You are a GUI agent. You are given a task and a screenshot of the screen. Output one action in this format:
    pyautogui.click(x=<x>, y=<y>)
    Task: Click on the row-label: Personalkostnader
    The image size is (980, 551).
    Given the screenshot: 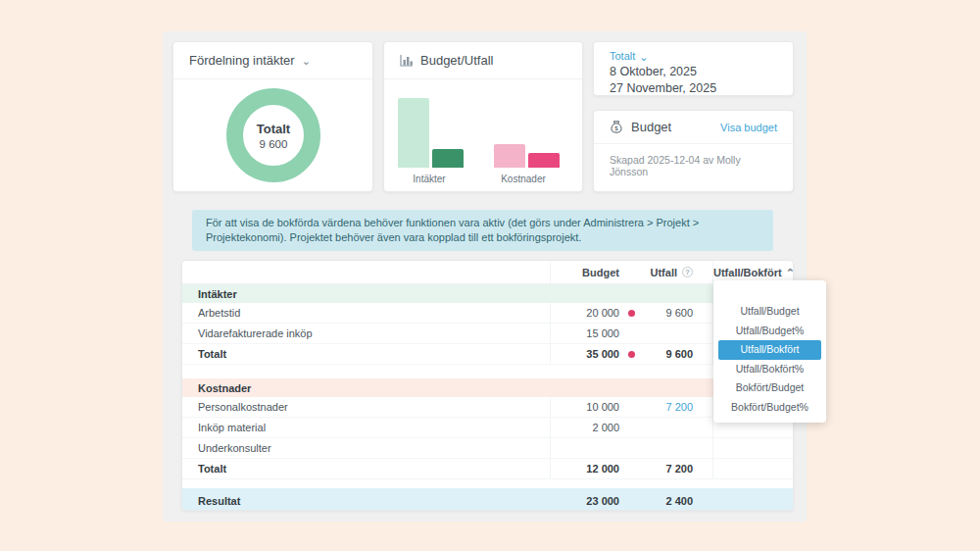 What is the action you would take?
    pyautogui.click(x=367, y=407)
    